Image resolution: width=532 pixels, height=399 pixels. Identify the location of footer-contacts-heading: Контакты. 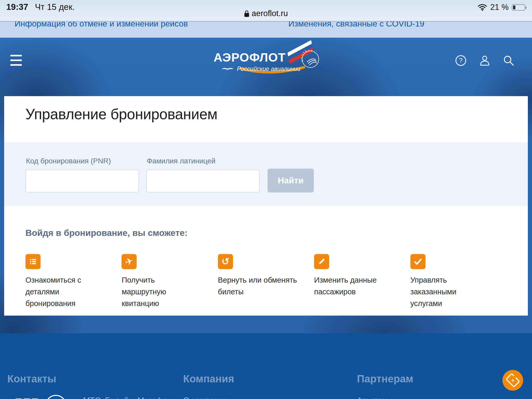
(32, 379).